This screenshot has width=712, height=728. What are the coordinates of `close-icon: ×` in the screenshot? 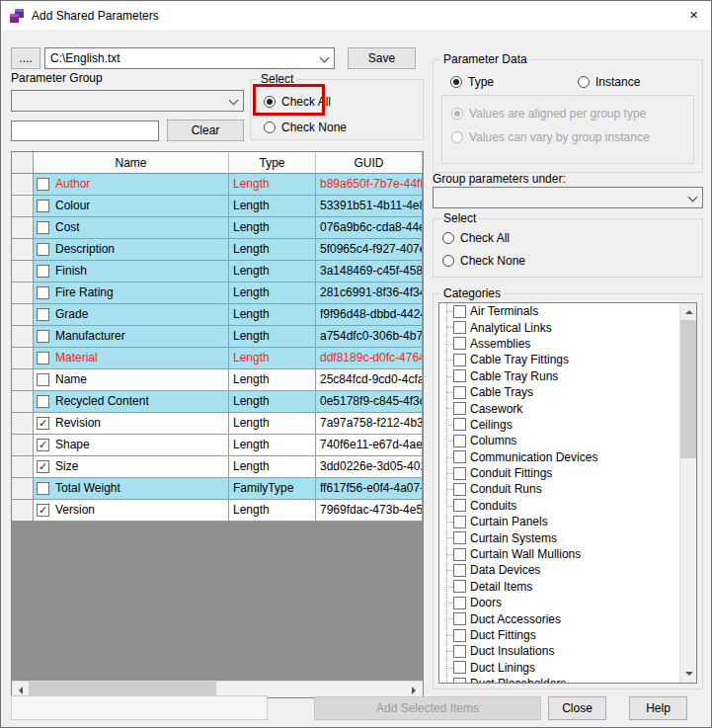 It's located at (693, 15).